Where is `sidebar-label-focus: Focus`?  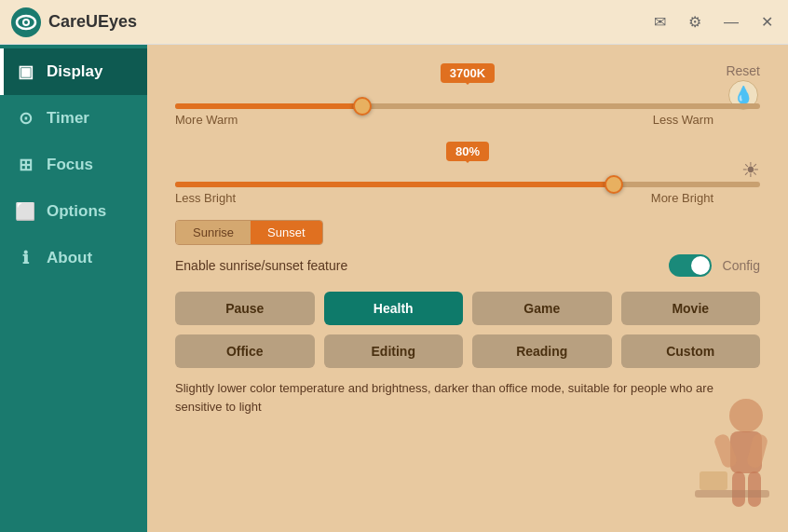
sidebar-label-focus: Focus is located at coordinates (70, 165).